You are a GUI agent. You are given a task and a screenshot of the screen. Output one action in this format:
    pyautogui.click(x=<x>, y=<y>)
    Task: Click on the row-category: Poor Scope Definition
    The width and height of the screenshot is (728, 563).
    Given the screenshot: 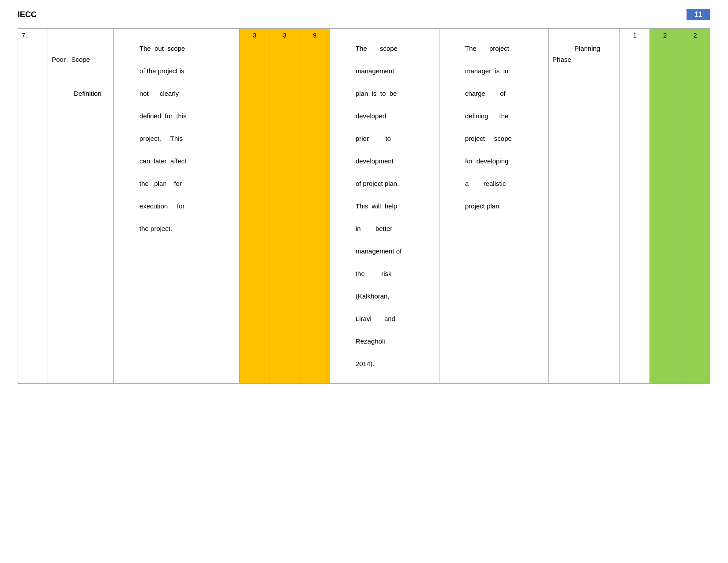 What is the action you would take?
    pyautogui.click(x=81, y=206)
    